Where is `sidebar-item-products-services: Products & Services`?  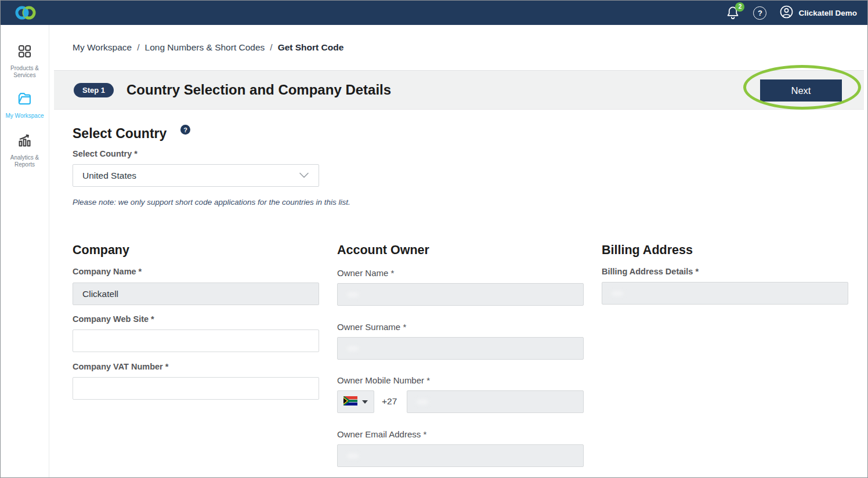
sidebar-item-products-services: Products & Services is located at coordinates (24, 61).